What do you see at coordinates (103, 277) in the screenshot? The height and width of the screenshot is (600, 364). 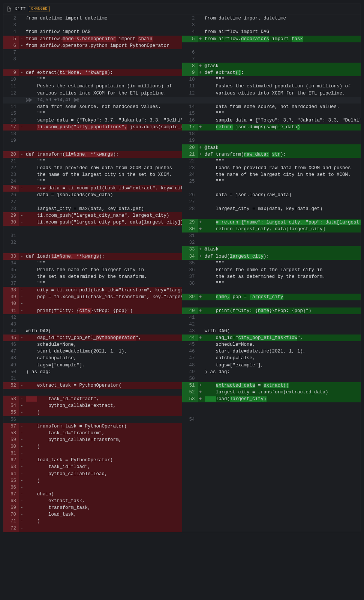 I see `code-left: the set as determined by the transform.` at bounding box center [103, 277].